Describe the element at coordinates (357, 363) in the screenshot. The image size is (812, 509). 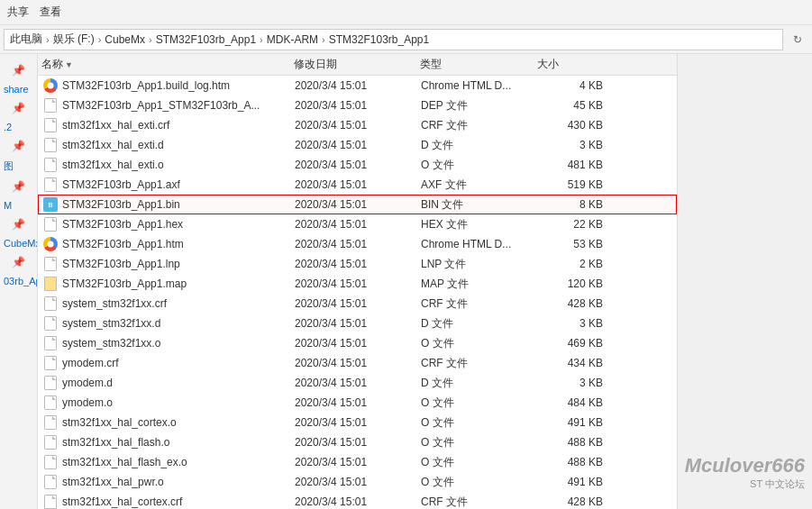
I see `table-row: ymodem.crf2020/3/4 15:01CRF 文件434 KB` at that location.